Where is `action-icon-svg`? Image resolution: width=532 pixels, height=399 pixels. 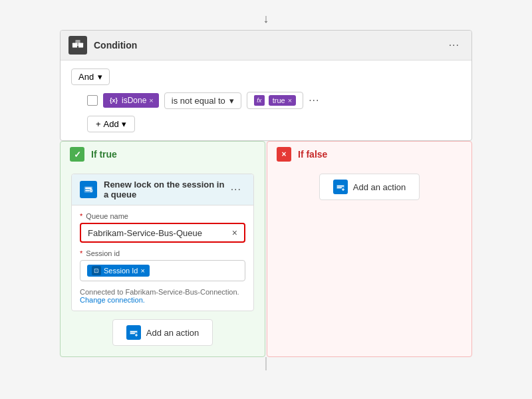 action-icon-svg is located at coordinates (88, 190).